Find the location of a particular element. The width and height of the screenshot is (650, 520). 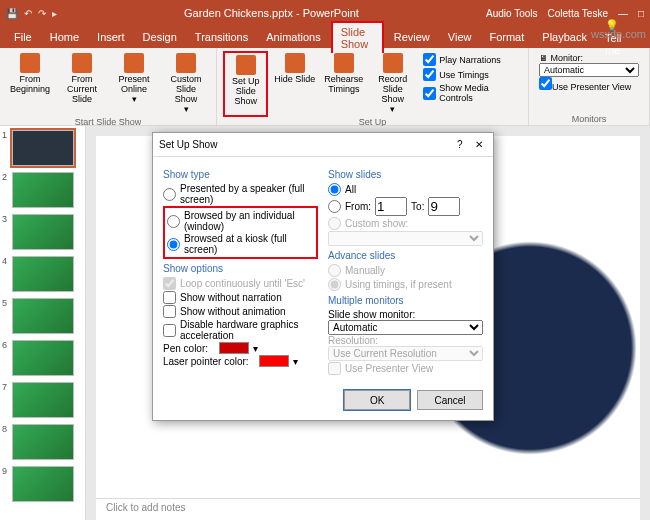

custom-show-button: Custom Slide Show▾ is located at coordinates (186, 84).